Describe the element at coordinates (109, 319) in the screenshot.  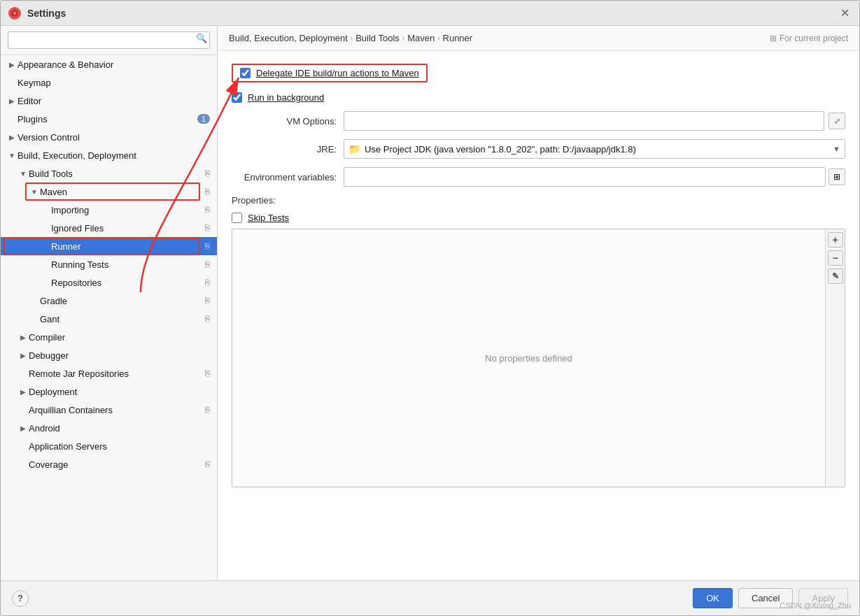
I see `sidebar-item-gant: ▶ Gant ⎘` at that location.